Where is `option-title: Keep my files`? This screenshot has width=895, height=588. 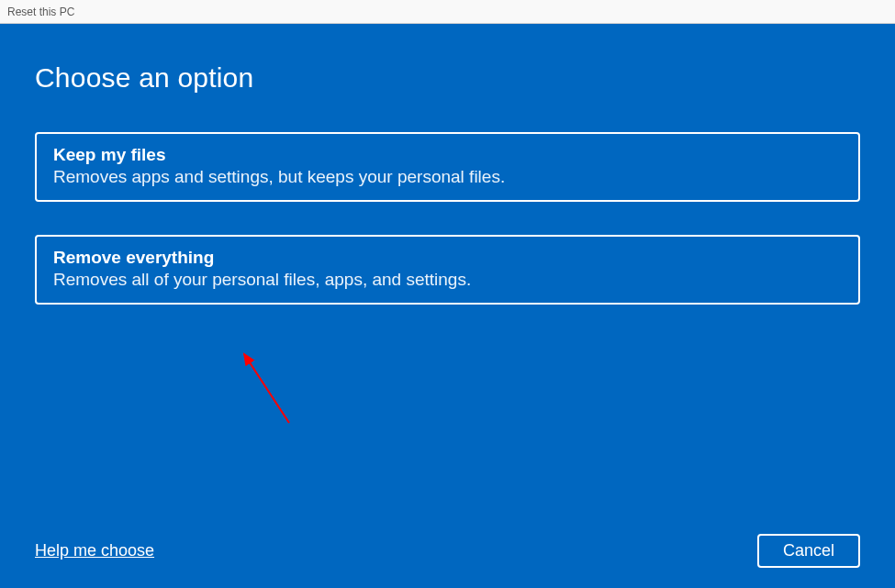
option-title: Keep my files is located at coordinates (448, 155).